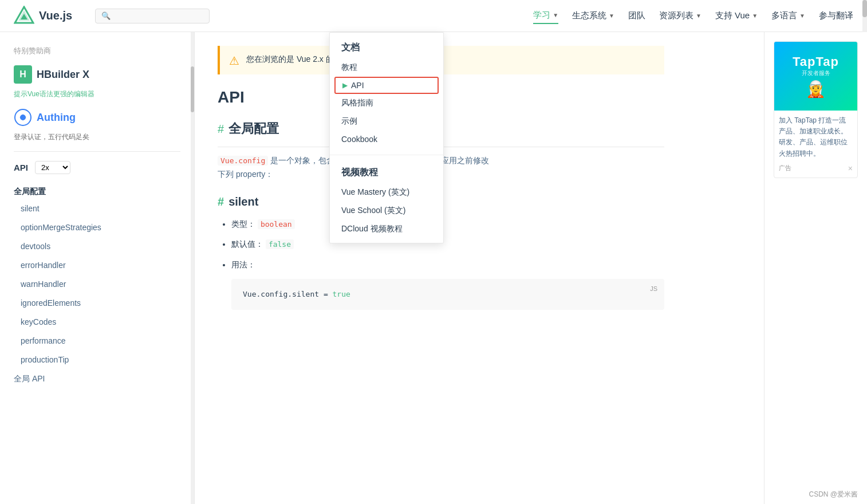 This screenshot has height=504, width=867. I want to click on dropdown-section-title-docs: 文档, so click(387, 48).